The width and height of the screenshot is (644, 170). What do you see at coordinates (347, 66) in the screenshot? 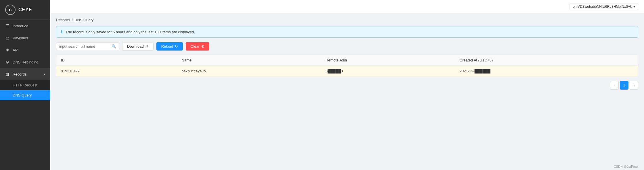
I see `table-container: ID Name Remote Addr Created At (UTC+0) 3…` at bounding box center [347, 66].